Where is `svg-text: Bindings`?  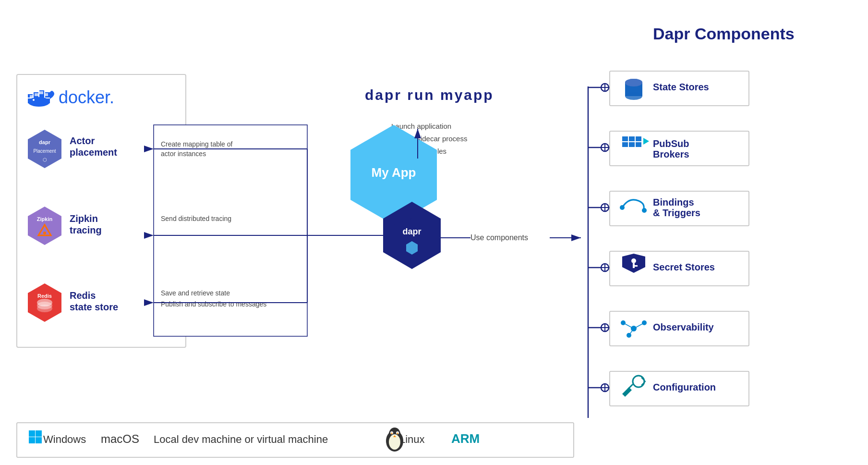 svg-text: Bindings is located at coordinates (674, 202).